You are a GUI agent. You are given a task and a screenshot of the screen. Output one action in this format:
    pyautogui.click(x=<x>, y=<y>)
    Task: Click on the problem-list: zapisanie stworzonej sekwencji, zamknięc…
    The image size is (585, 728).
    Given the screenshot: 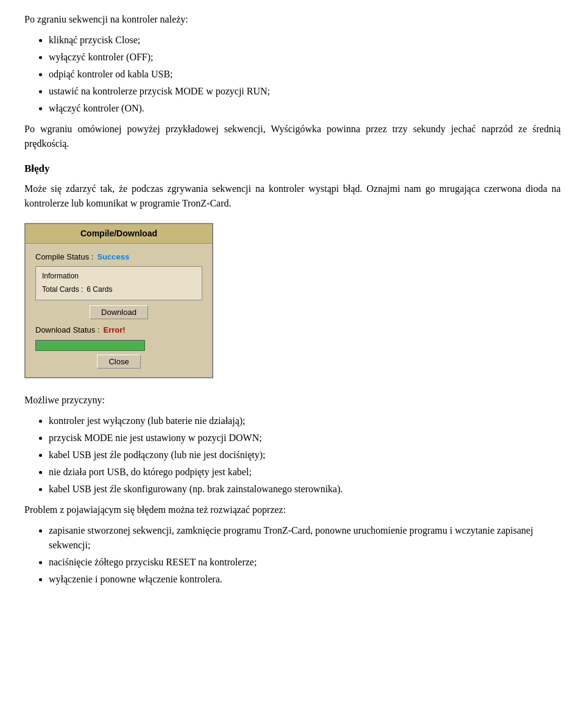 What is the action you would take?
    pyautogui.click(x=305, y=555)
    